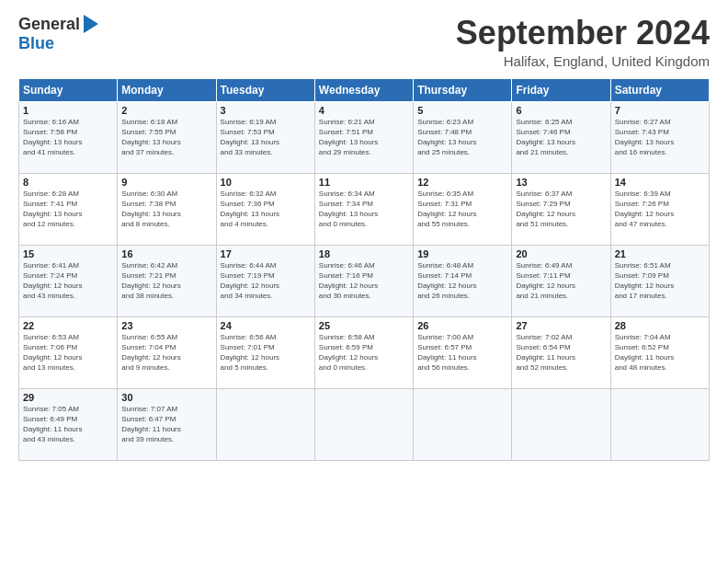 The height and width of the screenshot is (563, 728). I want to click on day-number: 7, so click(660, 110).